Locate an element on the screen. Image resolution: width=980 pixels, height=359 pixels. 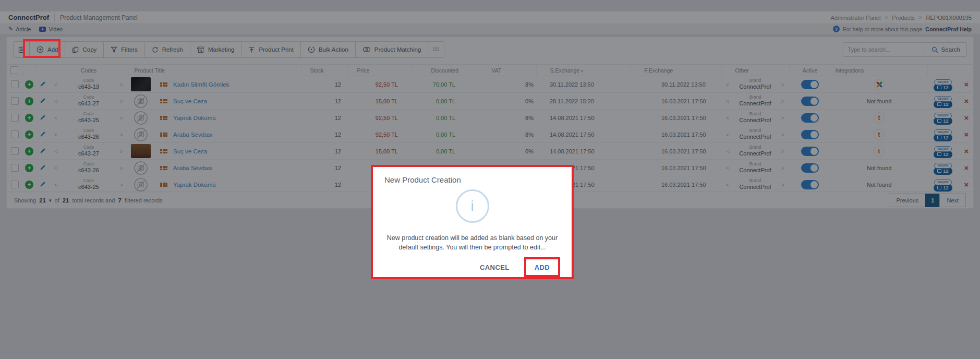
cancel-button: CANCEL is located at coordinates (494, 267).